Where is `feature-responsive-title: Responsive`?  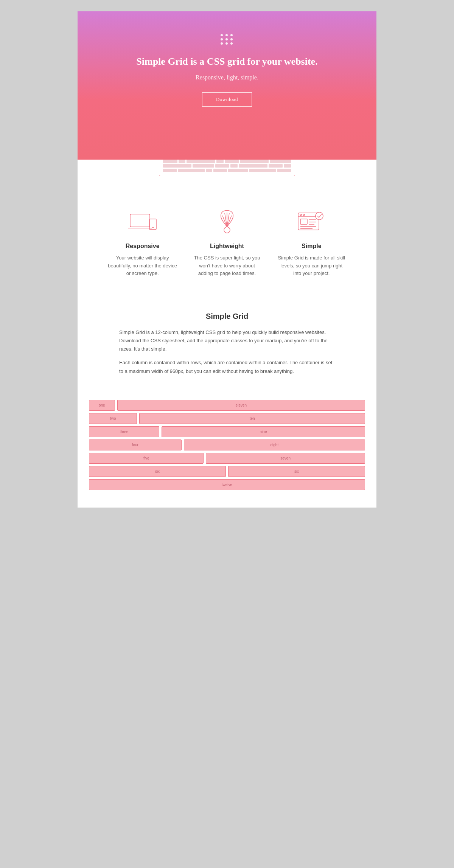
feature-responsive-title: Responsive is located at coordinates (142, 246).